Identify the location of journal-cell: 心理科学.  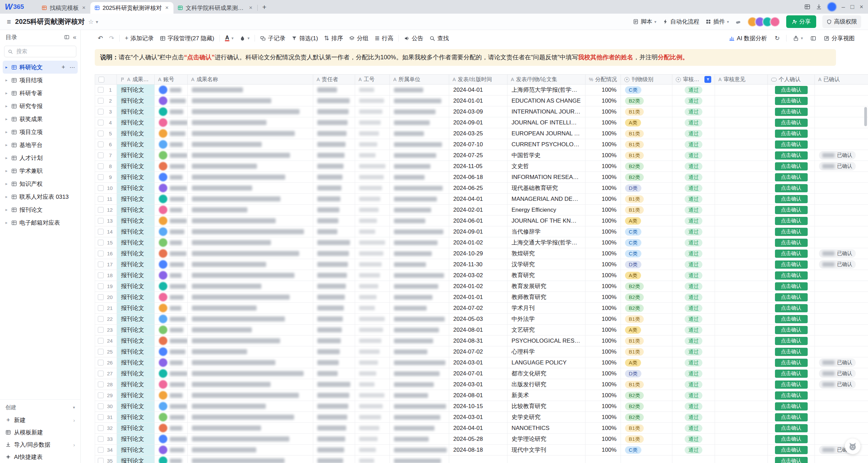
(547, 352).